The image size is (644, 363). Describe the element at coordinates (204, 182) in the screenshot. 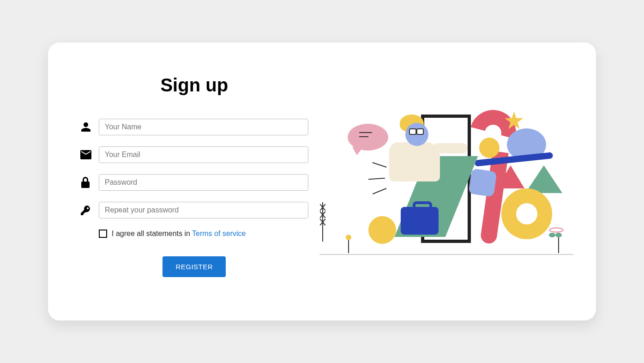

I see `password-input` at that location.